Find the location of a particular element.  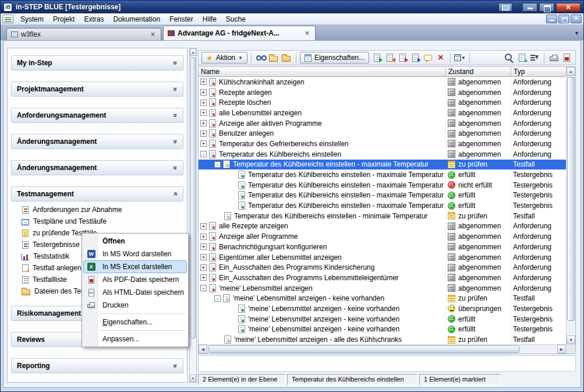

sidebar-section-header: Reporting is located at coordinates (97, 366).